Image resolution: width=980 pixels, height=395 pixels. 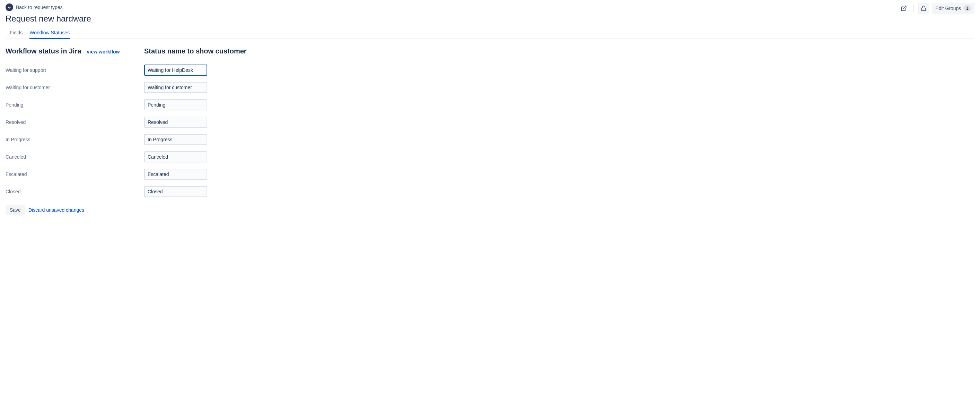 I want to click on external-link-icon, so click(x=904, y=8).